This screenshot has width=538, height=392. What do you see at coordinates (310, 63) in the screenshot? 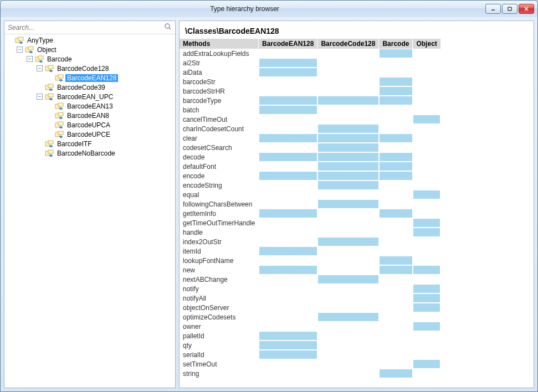
I see `table-row: ai2Str` at bounding box center [310, 63].